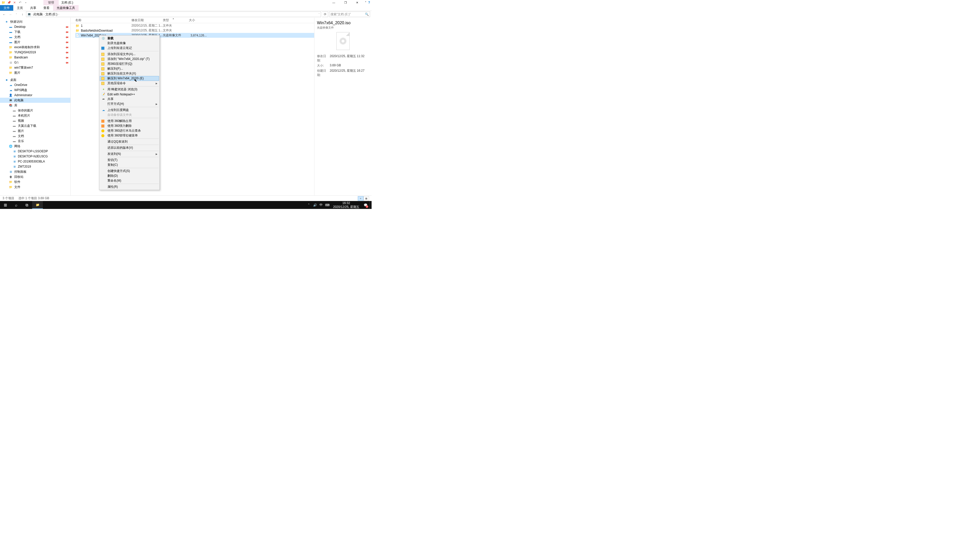  I want to click on tray-volume-icon: 🔊, so click(315, 205).